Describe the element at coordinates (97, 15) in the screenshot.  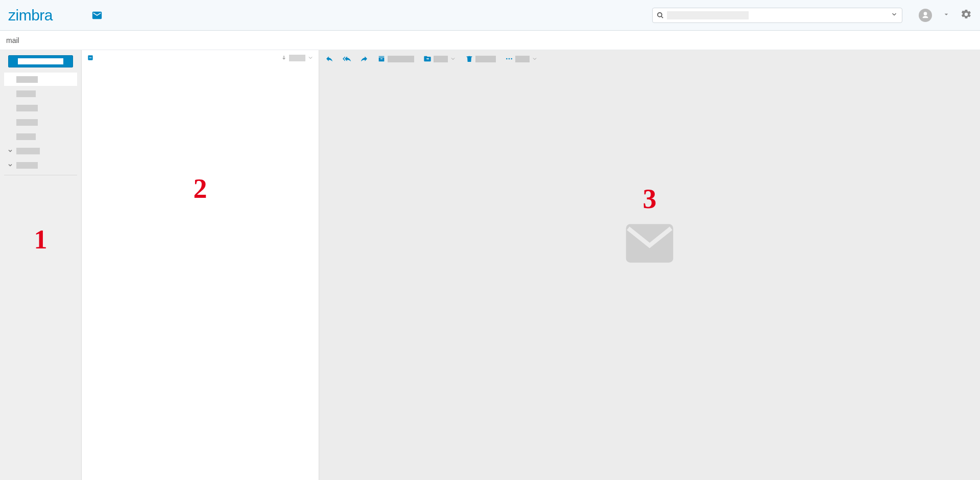
I see `mail-app-icon` at that location.